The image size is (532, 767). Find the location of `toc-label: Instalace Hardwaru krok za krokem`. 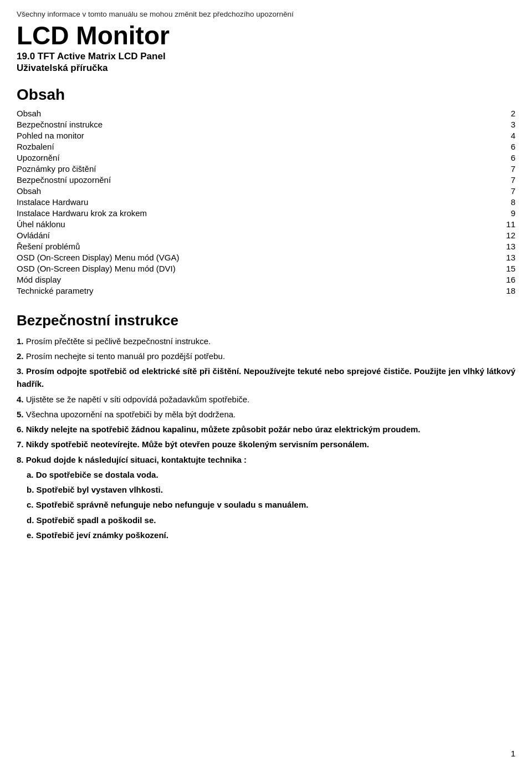

toc-label: Instalace Hardwaru krok za krokem is located at coordinates (216, 213).